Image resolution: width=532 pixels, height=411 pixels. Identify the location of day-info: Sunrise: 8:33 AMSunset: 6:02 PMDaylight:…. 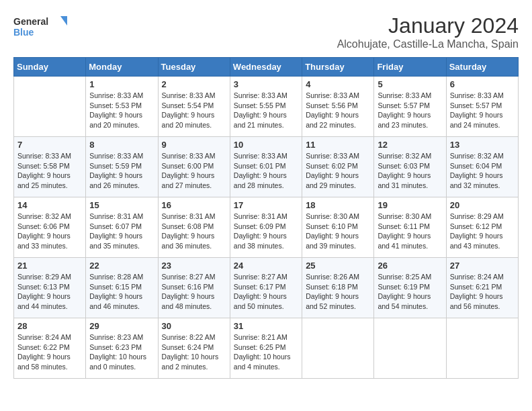
(338, 171).